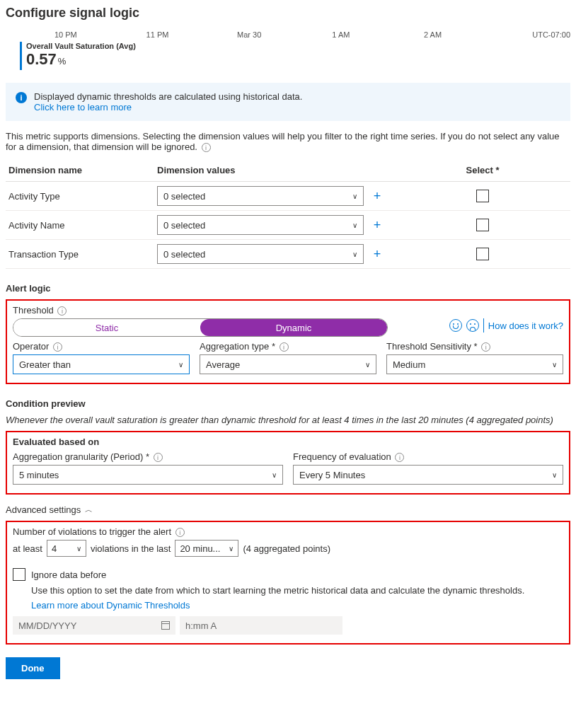 Image resolution: width=576 pixels, height=728 pixels. What do you see at coordinates (166, 625) in the screenshot?
I see `calendar-icon` at bounding box center [166, 625].